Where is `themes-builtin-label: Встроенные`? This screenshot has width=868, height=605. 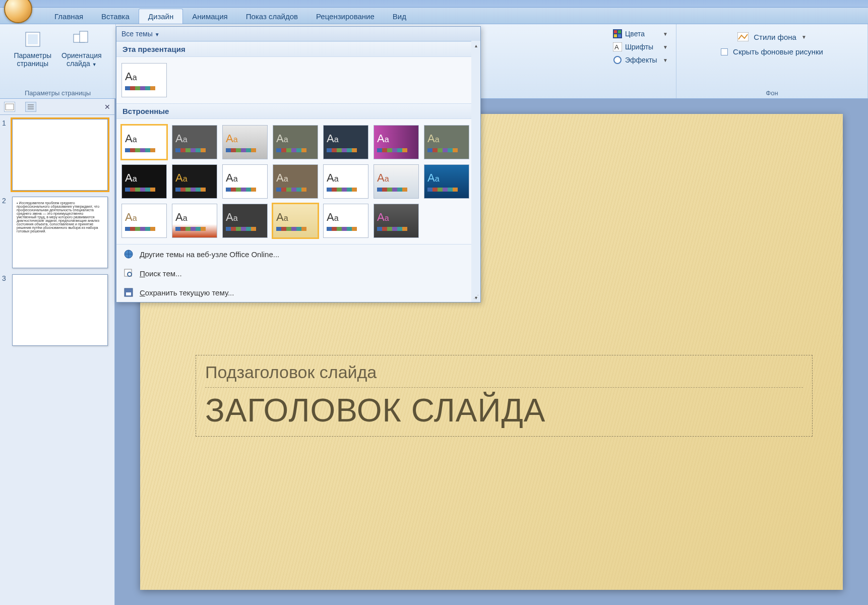
themes-builtin-label: Встроенные is located at coordinates (298, 111).